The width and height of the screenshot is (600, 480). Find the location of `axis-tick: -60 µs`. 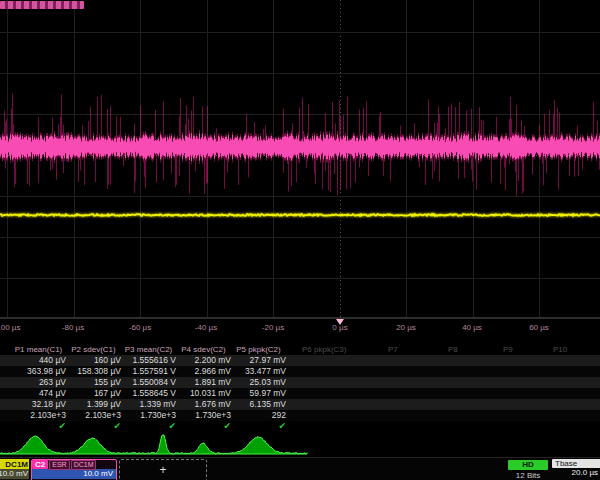

axis-tick: -60 µs is located at coordinates (140, 328).